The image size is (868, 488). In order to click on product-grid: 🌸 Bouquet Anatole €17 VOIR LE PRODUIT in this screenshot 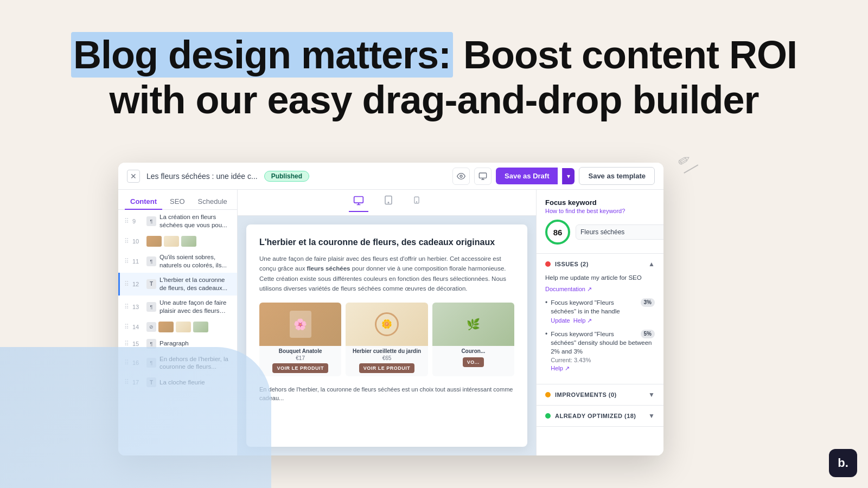, I will do `click(387, 339)`.